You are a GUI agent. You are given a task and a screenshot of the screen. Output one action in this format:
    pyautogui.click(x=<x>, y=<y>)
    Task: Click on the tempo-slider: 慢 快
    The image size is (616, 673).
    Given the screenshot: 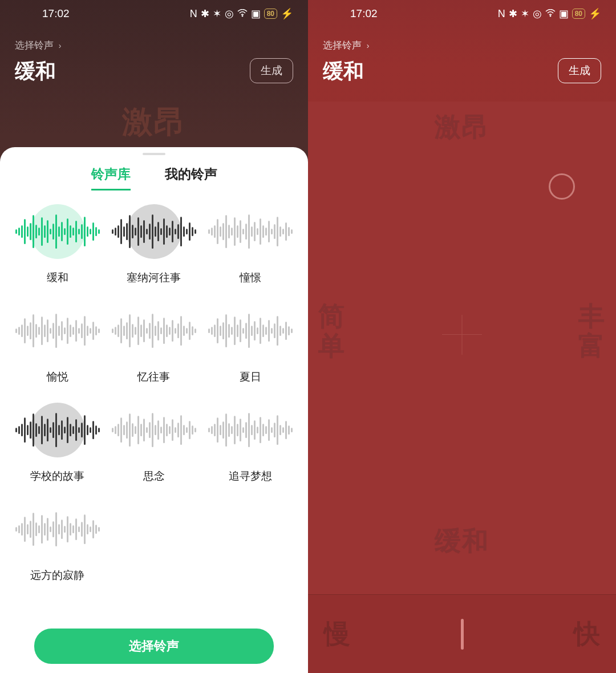 What is the action you would take?
    pyautogui.click(x=462, y=634)
    